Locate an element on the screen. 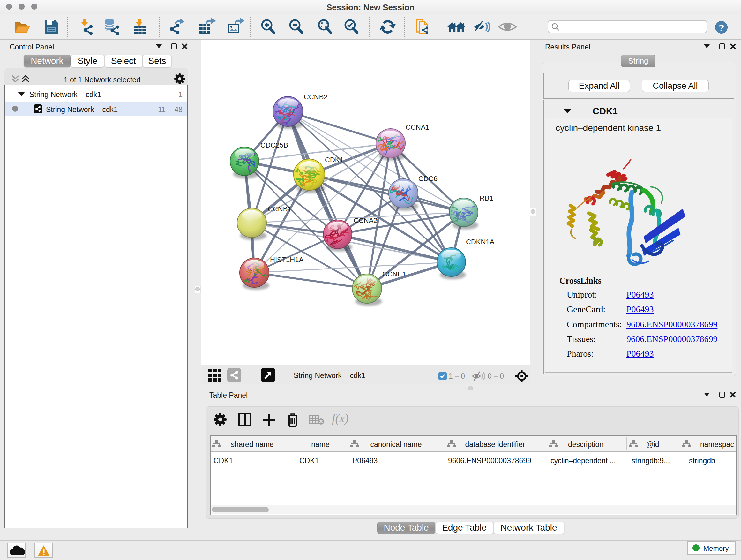  svg-text: CDKN1A is located at coordinates (480, 242).